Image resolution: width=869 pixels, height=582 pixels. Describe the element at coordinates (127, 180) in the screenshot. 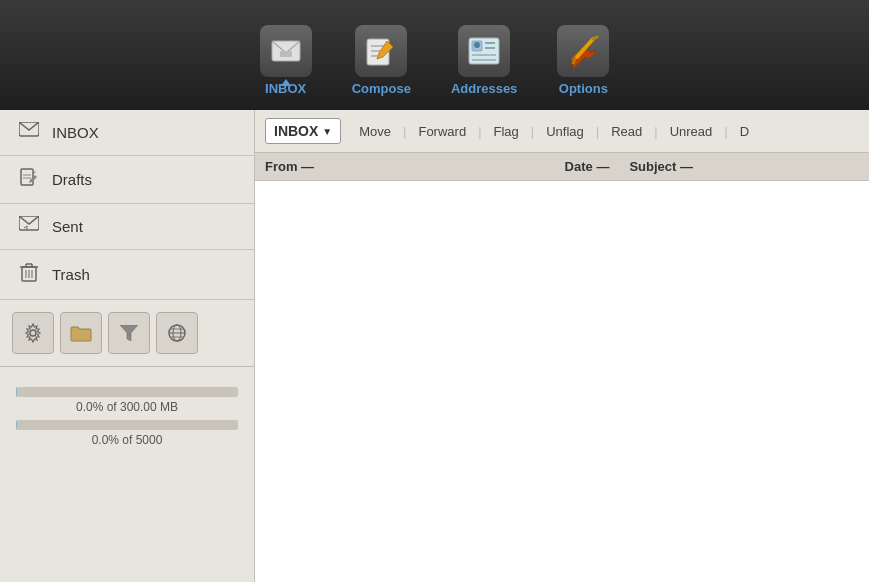

I see `sidebar-item-drafts: Drafts` at that location.